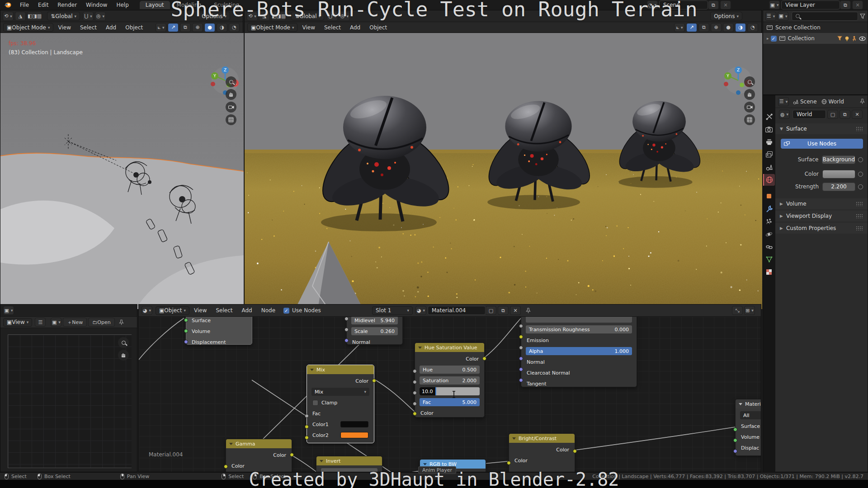 This screenshot has width=868, height=488. I want to click on tab-scene, so click(769, 167).